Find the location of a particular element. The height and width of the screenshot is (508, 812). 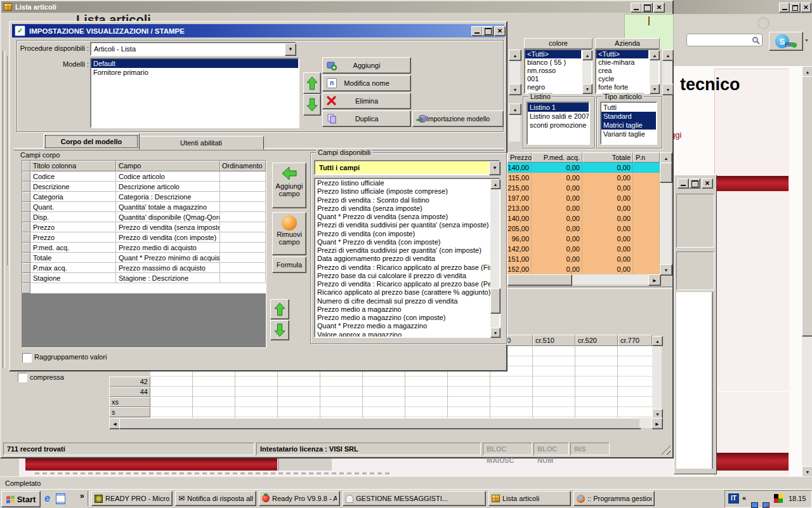

list-item: negro is located at coordinates (553, 88).